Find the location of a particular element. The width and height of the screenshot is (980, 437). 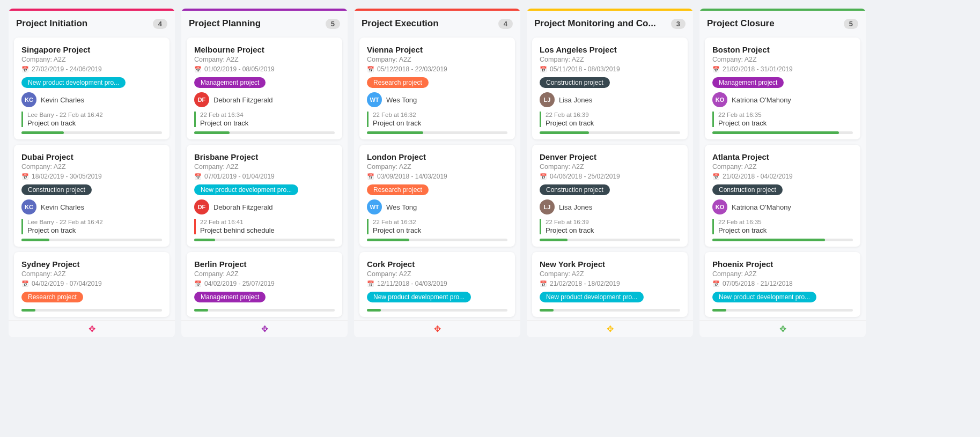

card-dates: 📅04/06/2018 - 25/02/2019 is located at coordinates (610, 176).